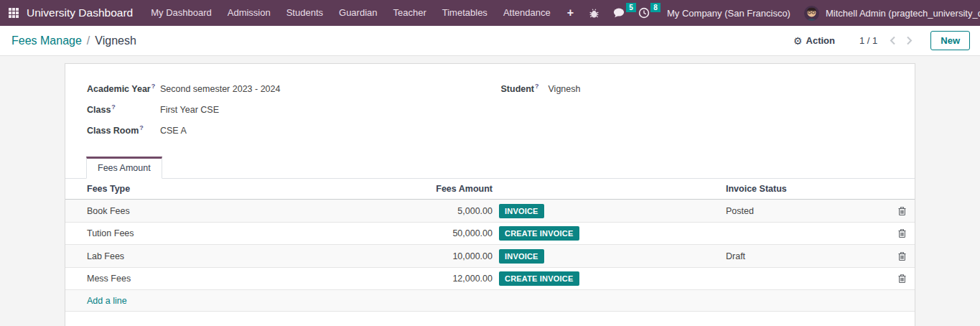 This screenshot has width=980, height=326. What do you see at coordinates (814, 41) in the screenshot?
I see `action-menu-button: ⚙ Action` at bounding box center [814, 41].